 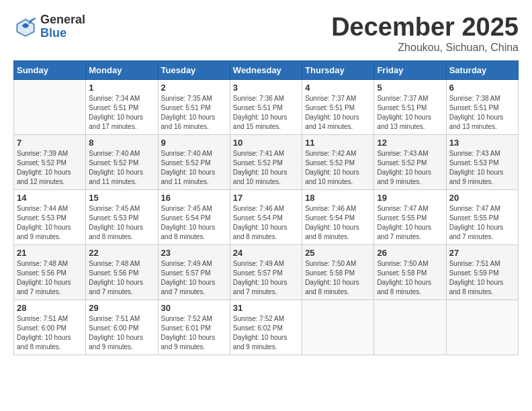 What do you see at coordinates (339, 162) in the screenshot?
I see `calendar-cell: 11Sunrise: 7:42 AM Sunset: 5:52 PM Dayli…` at bounding box center [339, 162].